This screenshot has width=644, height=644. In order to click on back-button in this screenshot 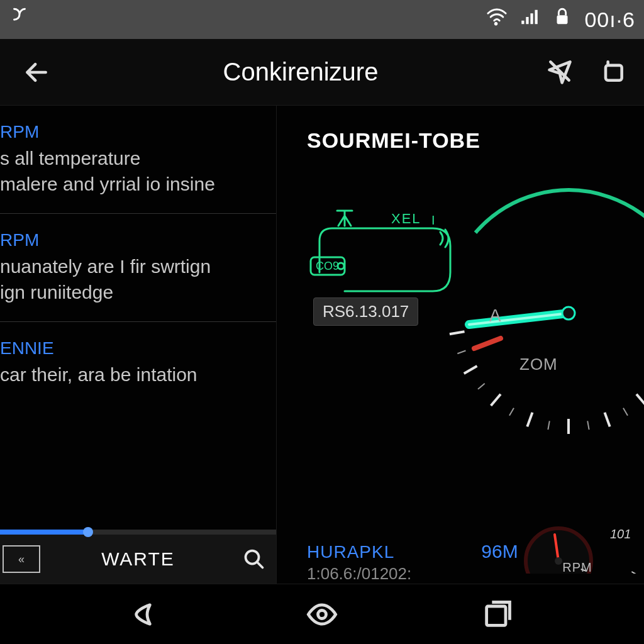, I will do `click(36, 72)`.